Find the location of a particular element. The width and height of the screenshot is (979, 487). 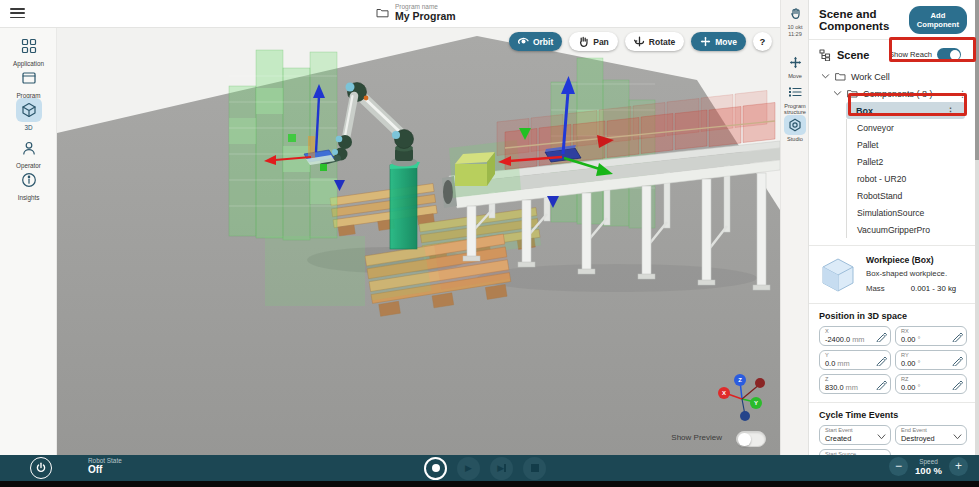

robot-power-button is located at coordinates (41, 468).